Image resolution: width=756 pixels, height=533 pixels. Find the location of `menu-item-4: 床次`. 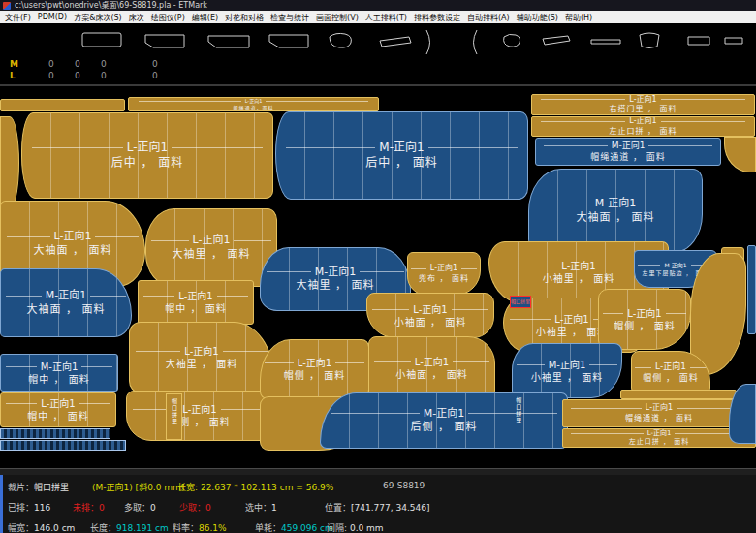

menu-item-4: 床次 is located at coordinates (137, 17).